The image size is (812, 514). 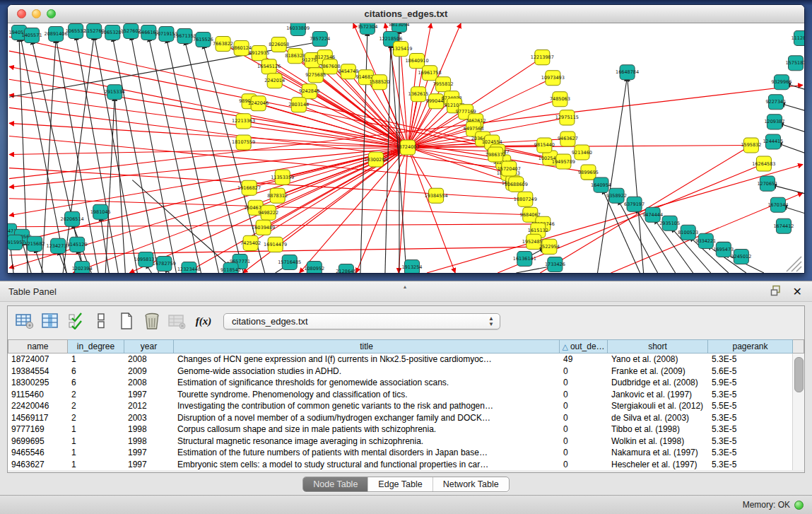 I want to click on graph-node: 1065532, so click(x=76, y=31).